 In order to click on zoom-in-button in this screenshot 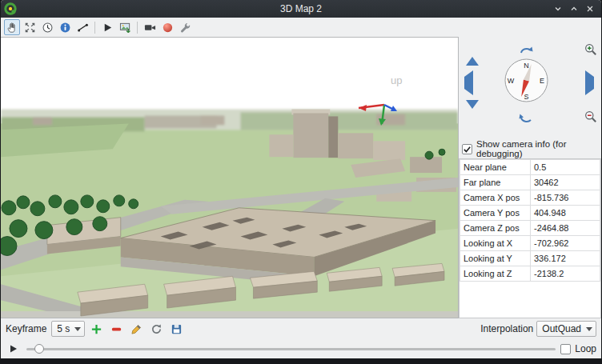, I will do `click(591, 51)`.